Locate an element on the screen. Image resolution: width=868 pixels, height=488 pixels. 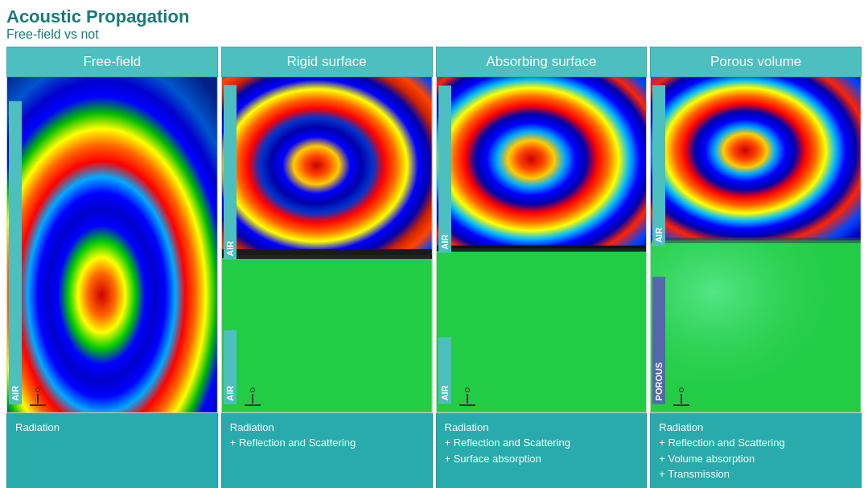
caption-line-rigid-2: + Reflection and Scattering is located at coordinates (327, 443).